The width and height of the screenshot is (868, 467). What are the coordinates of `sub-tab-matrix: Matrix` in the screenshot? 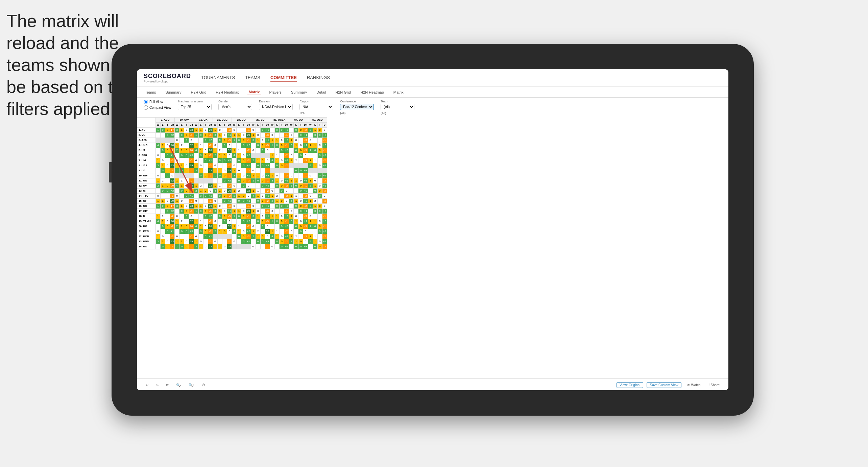 It's located at (254, 92).